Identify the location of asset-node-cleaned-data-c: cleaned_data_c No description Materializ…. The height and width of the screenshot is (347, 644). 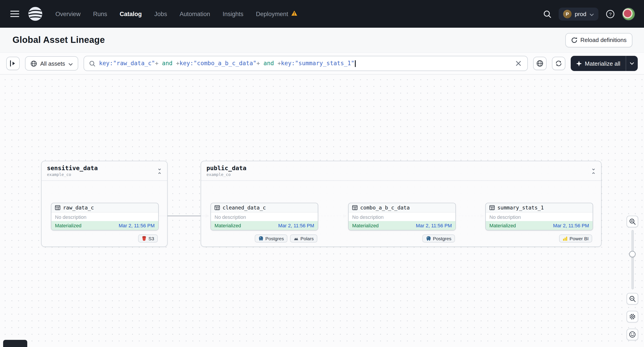
(264, 217).